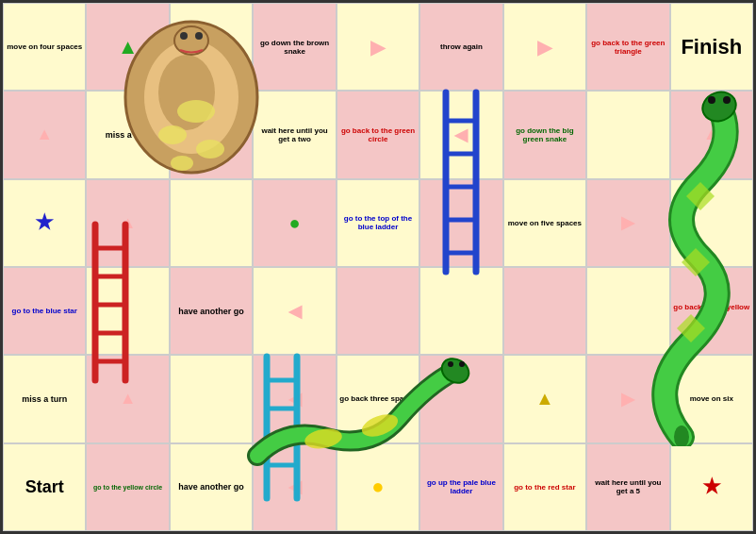 This screenshot has height=534, width=756. I want to click on cell-r3c8: go back to the yellow triangle, so click(712, 311).